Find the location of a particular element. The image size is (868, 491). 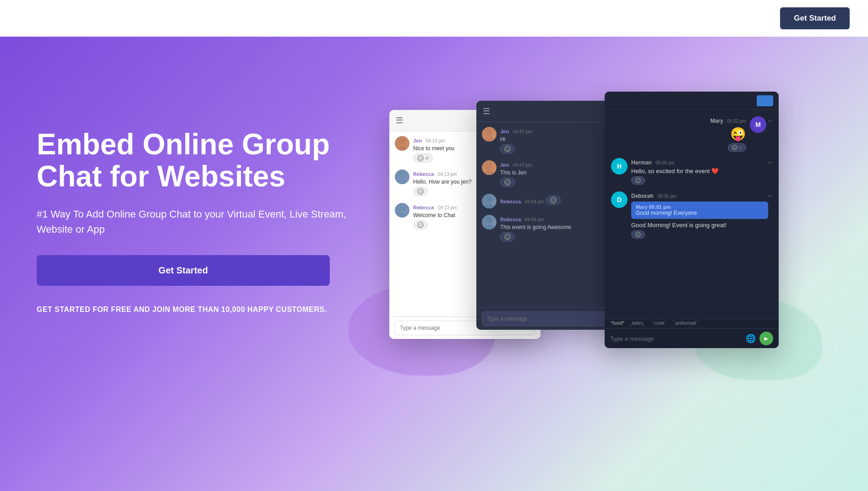

nav-developer: Developer is located at coordinates (158, 18).